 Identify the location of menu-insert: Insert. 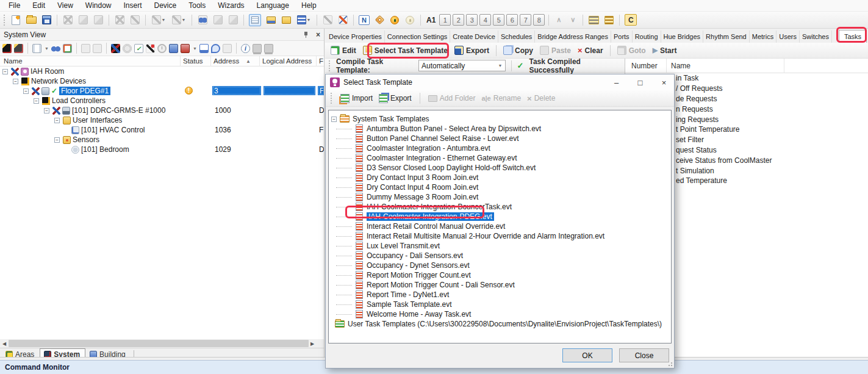
(133, 5).